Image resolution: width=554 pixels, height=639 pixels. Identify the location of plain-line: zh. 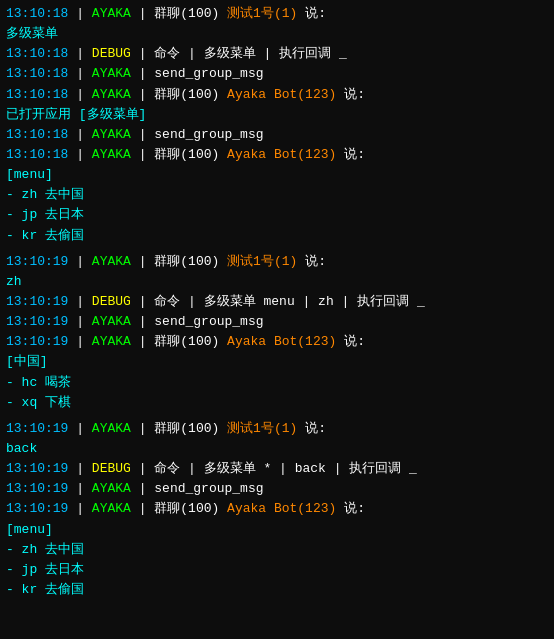
(277, 282).